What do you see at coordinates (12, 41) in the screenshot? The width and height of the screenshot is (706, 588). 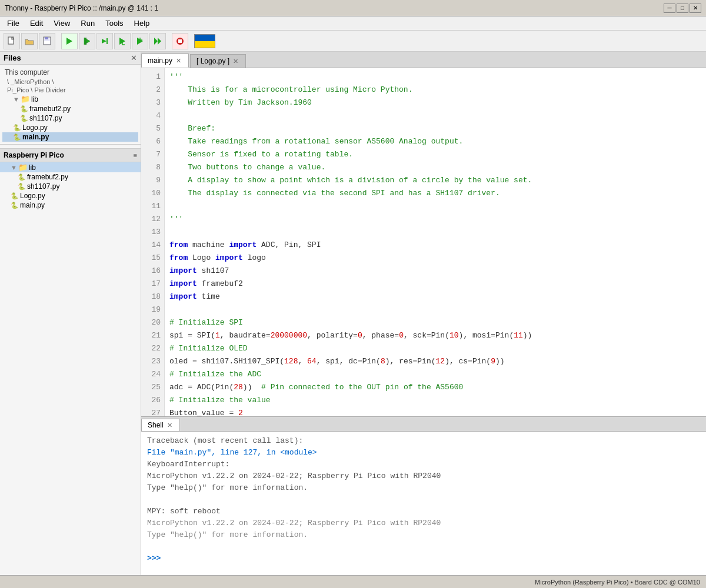 I see `new-file-button` at bounding box center [12, 41].